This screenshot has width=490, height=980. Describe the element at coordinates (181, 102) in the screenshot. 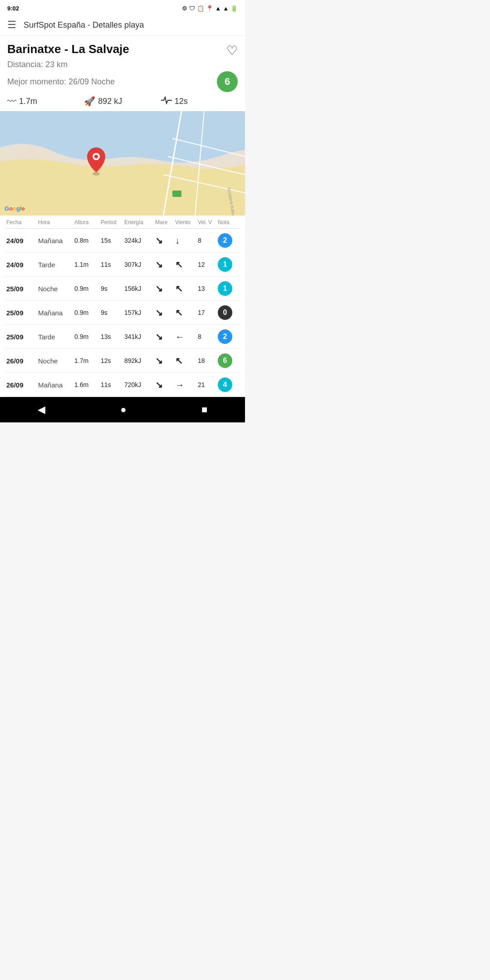

I see `period-value: 12s` at that location.